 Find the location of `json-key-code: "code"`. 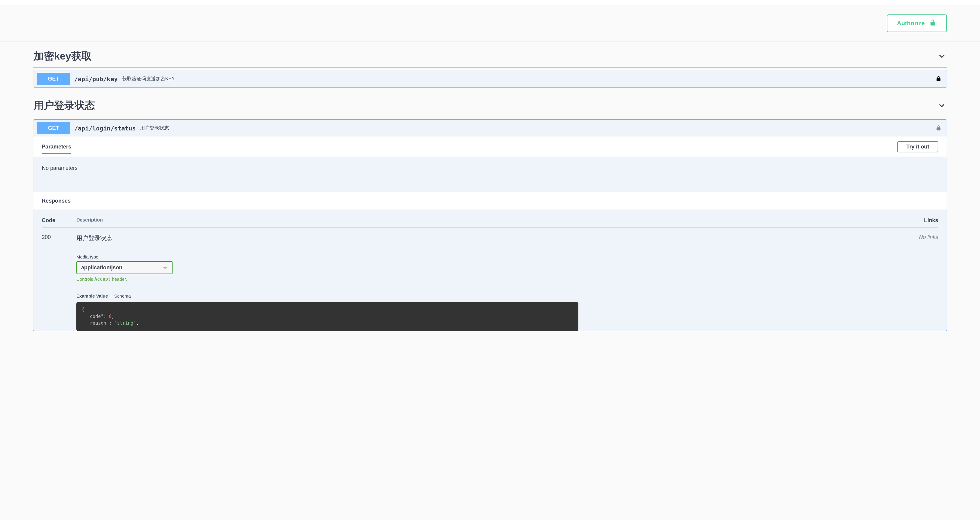

json-key-code: "code" is located at coordinates (95, 316).